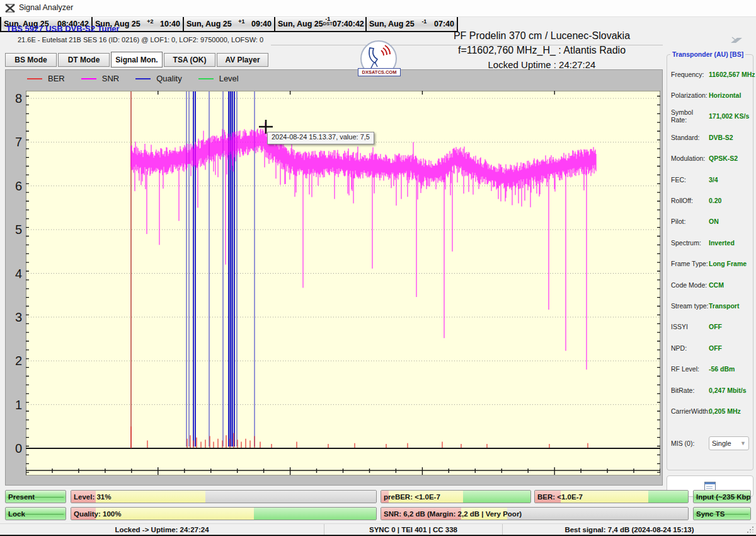 This screenshot has height=536, width=756. What do you see at coordinates (722, 497) in the screenshot?
I see `indicator-bar-input-235-kbps-: Input (~235 Kbps)` at bounding box center [722, 497].